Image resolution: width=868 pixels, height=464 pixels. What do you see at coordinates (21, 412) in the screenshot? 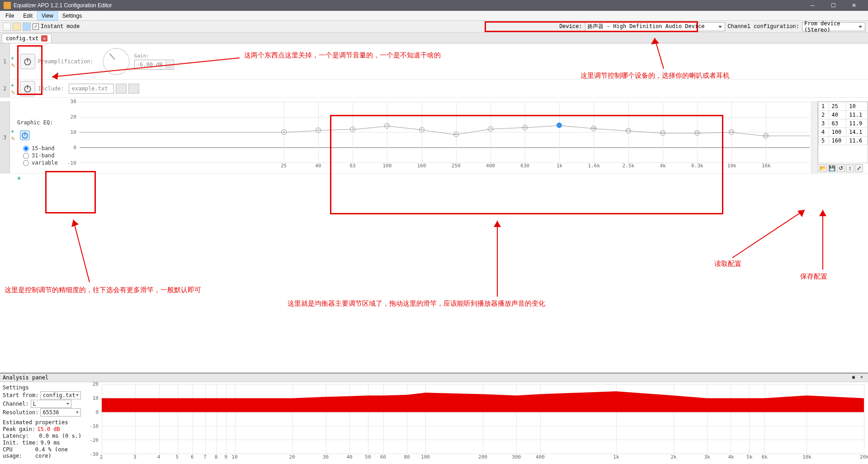
I see `resolution-label: Resolution:` at bounding box center [21, 412].